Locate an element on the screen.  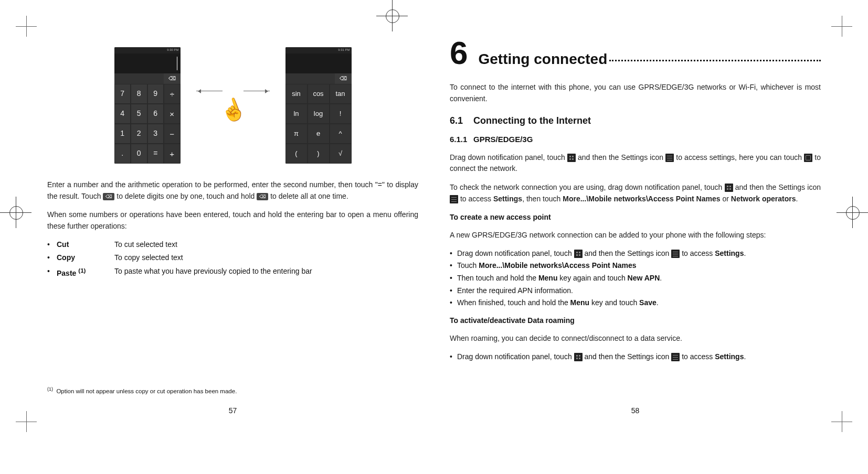
calc-key: + is located at coordinates (172, 154).